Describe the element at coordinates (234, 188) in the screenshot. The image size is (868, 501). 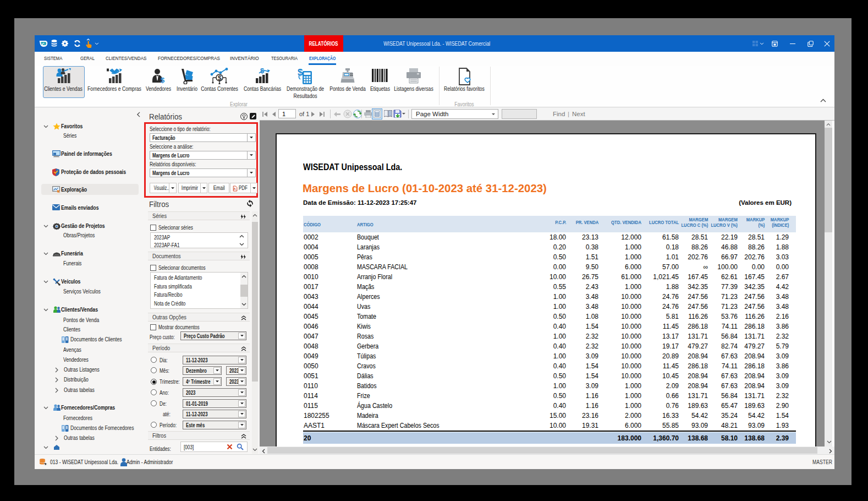
I see `svg-text: A` at that location.